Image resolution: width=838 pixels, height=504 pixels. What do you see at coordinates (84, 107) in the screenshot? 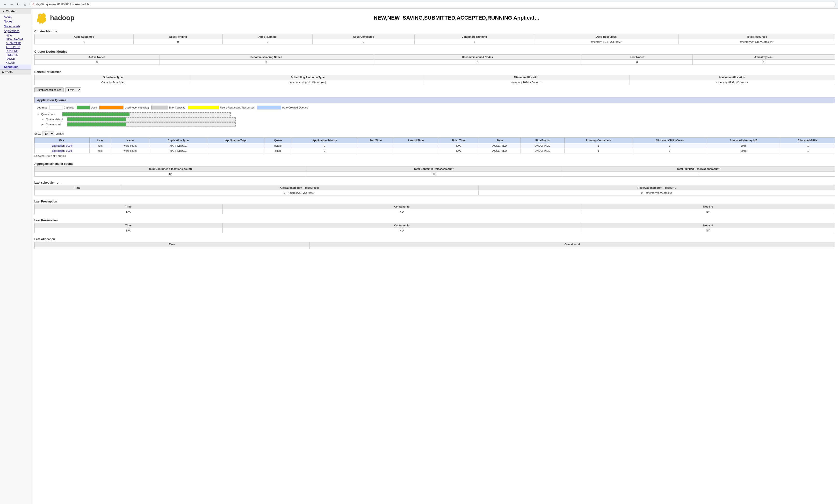
I see `used-box` at bounding box center [84, 107].